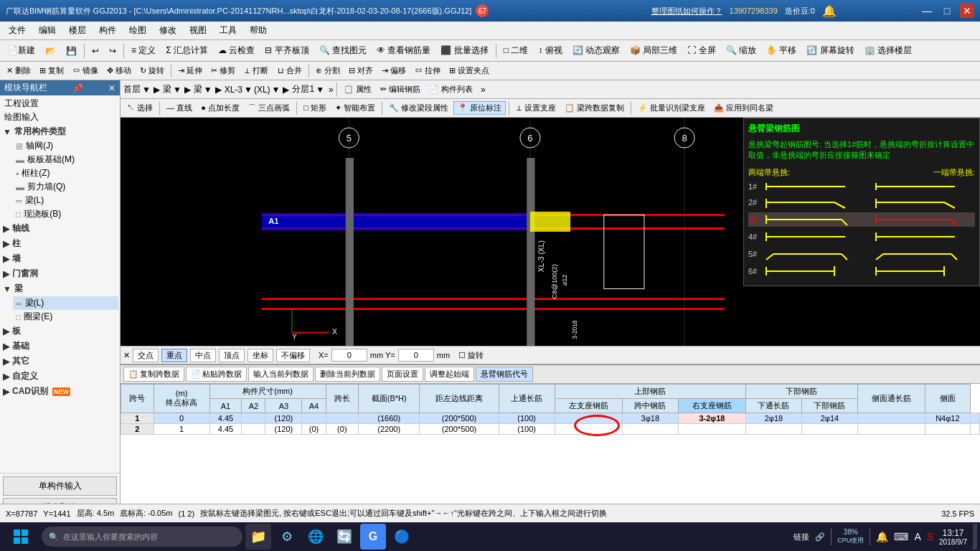  What do you see at coordinates (17, 30) in the screenshot?
I see `menu-file: 文件` at bounding box center [17, 30].